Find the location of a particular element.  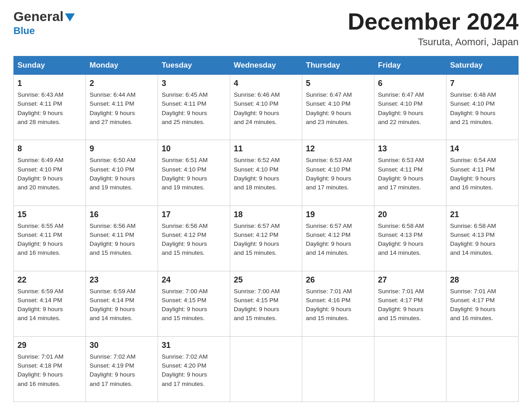

sunset-text: Sunset: 4:20 PM is located at coordinates (184, 365).